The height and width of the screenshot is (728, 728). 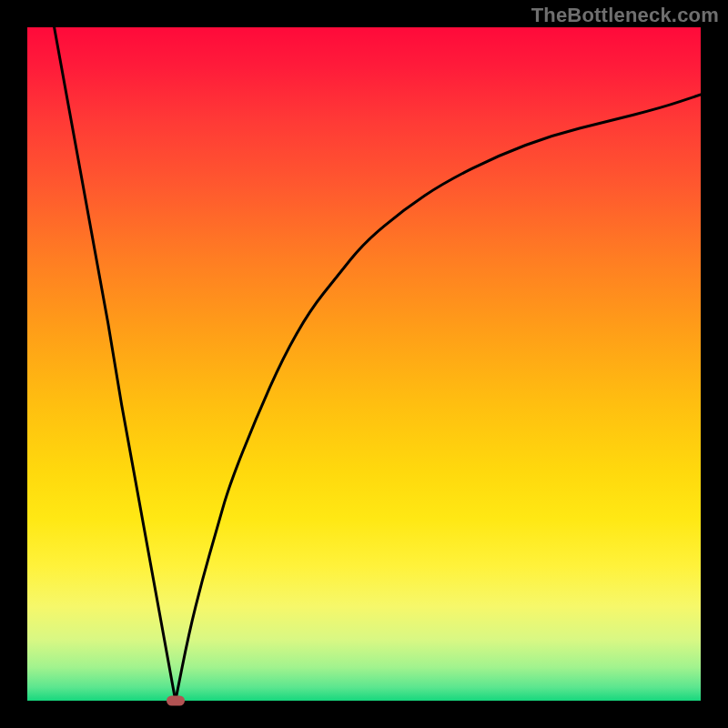 I want to click on minimum-marker, so click(x=176, y=701).